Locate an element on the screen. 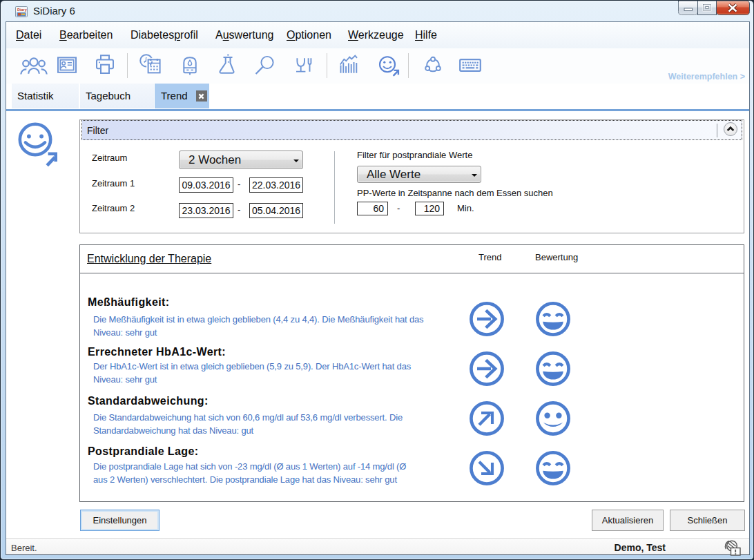 The height and width of the screenshot is (560, 754). svg-text: Diary is located at coordinates (22, 10).